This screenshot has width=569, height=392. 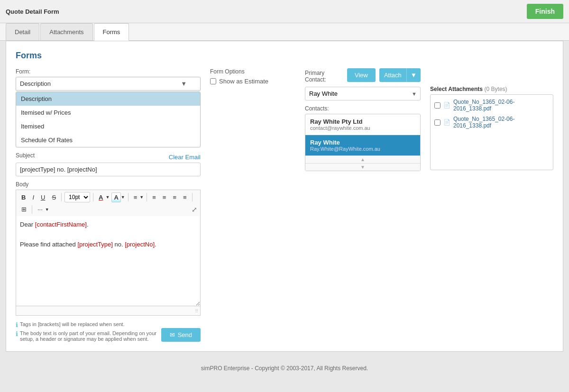 I want to click on spacer-top, so click(x=492, y=77).